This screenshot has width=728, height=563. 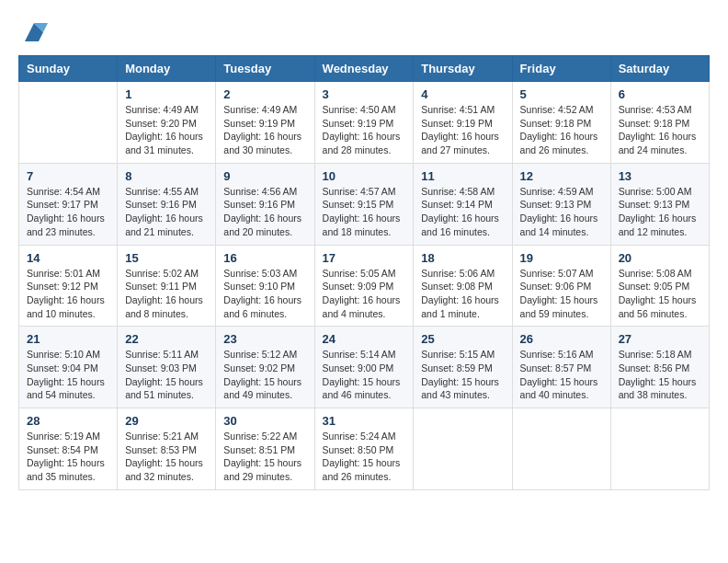 What do you see at coordinates (364, 421) in the screenshot?
I see `day-number: 31` at bounding box center [364, 421].